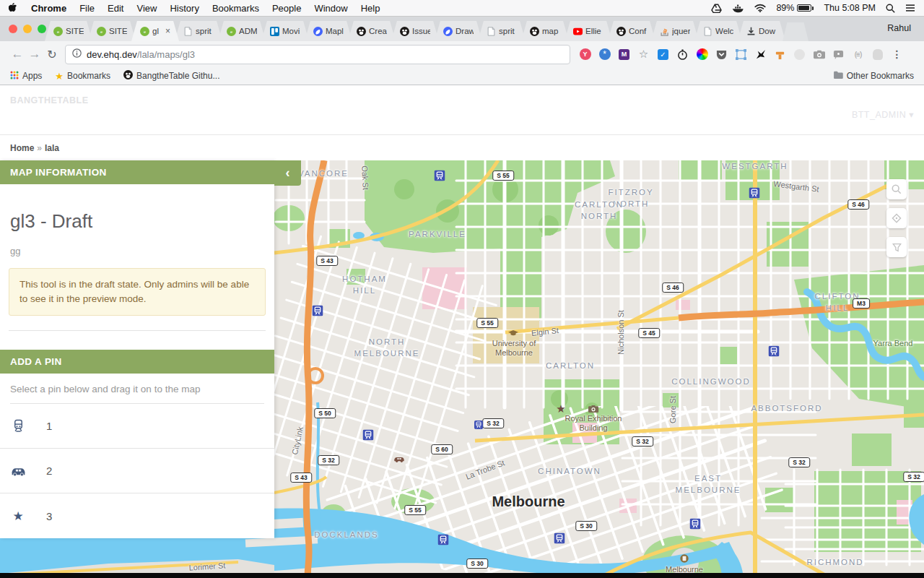  What do you see at coordinates (711, 381) in the screenshot?
I see `map-area-label: COLLINGWOOD` at bounding box center [711, 381].